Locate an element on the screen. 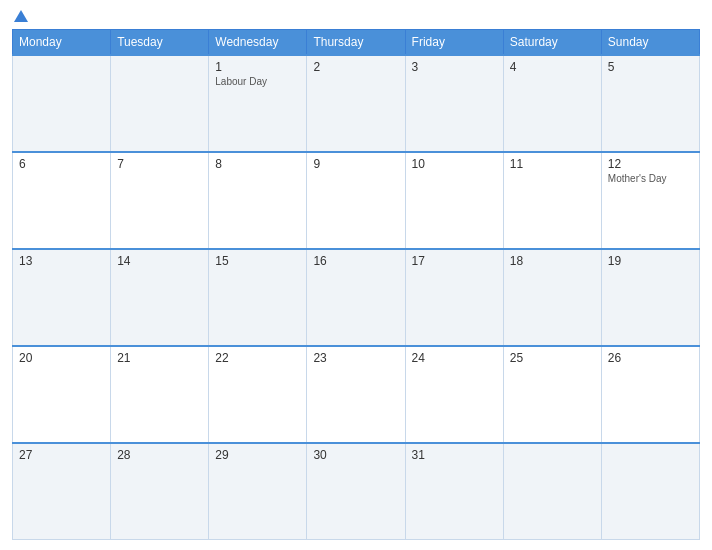 The height and width of the screenshot is (550, 712). day-number: 26 is located at coordinates (650, 358).